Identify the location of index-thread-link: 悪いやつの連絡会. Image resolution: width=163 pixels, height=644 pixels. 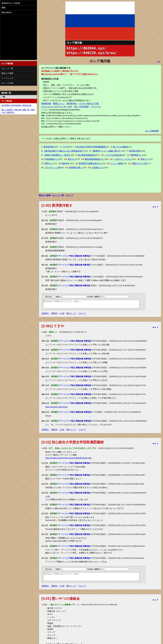
(121, 147).